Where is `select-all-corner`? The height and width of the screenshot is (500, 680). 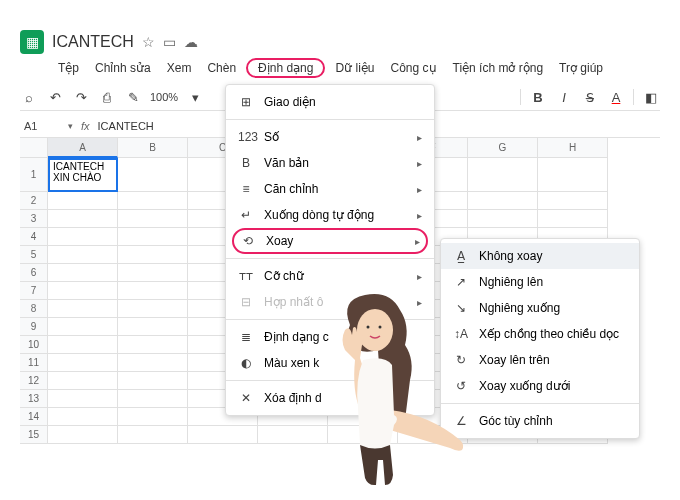
select-all-corner is located at coordinates (34, 148).